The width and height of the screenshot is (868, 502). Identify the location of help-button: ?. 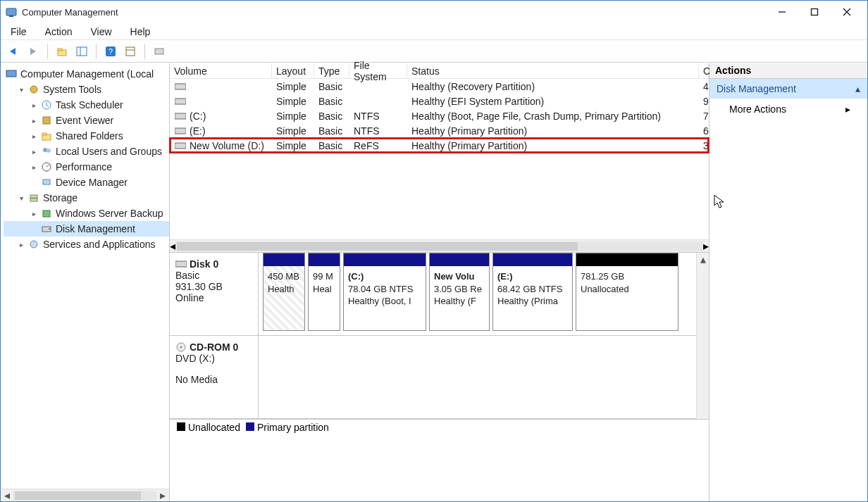
(111, 51).